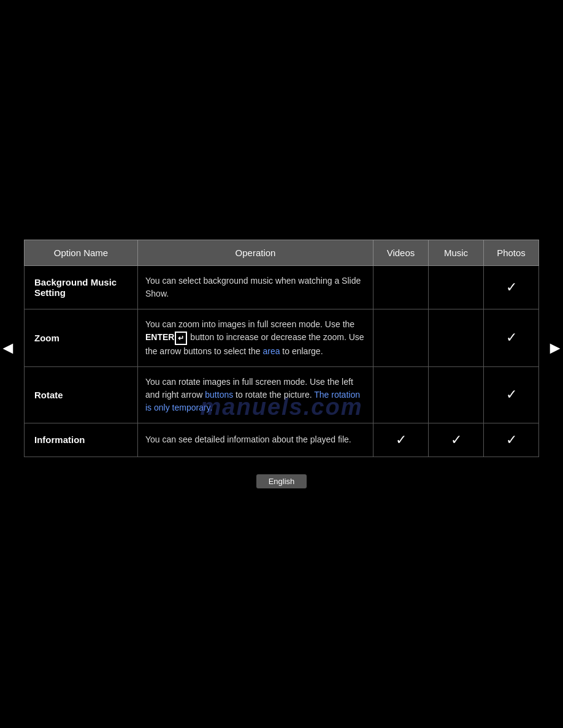 Image resolution: width=563 pixels, height=728 pixels. Describe the element at coordinates (81, 288) in the screenshot. I see `option-name-cell: Background MusicSetting` at that location.